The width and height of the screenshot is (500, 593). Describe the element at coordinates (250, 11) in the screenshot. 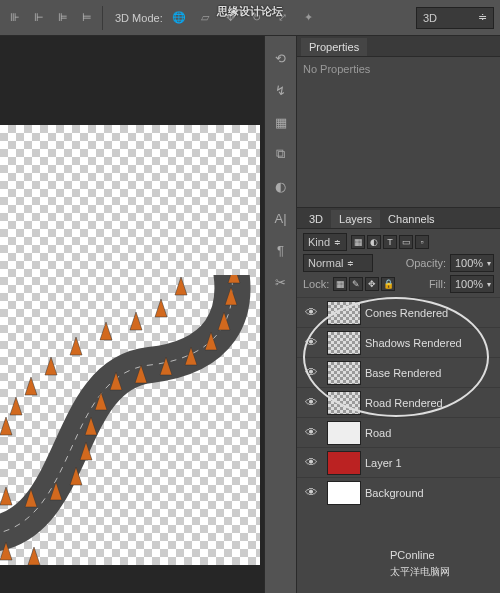

I see `watermark-text: 思缘设计论坛` at that location.